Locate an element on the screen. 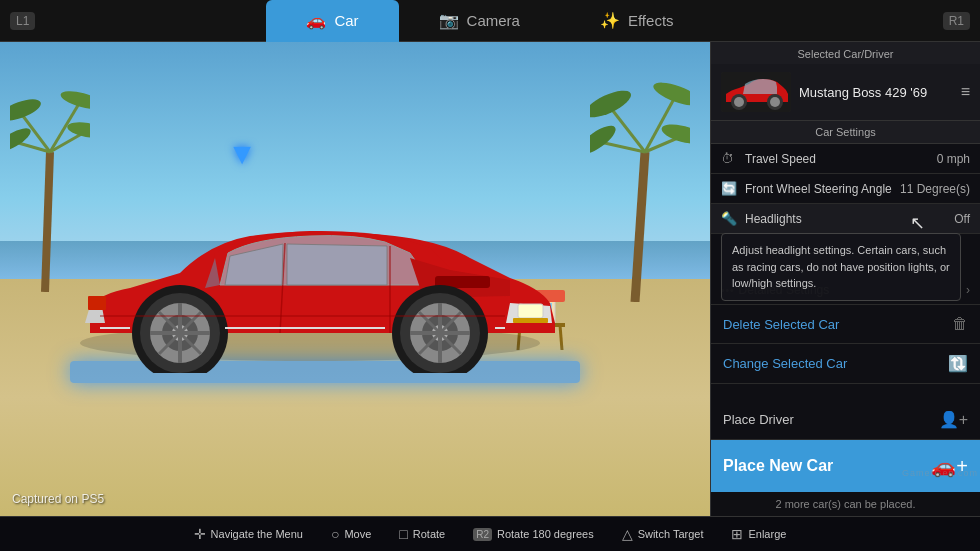 The width and height of the screenshot is (980, 551). steering-label: Front Wheel Steering Angle is located at coordinates (820, 189).